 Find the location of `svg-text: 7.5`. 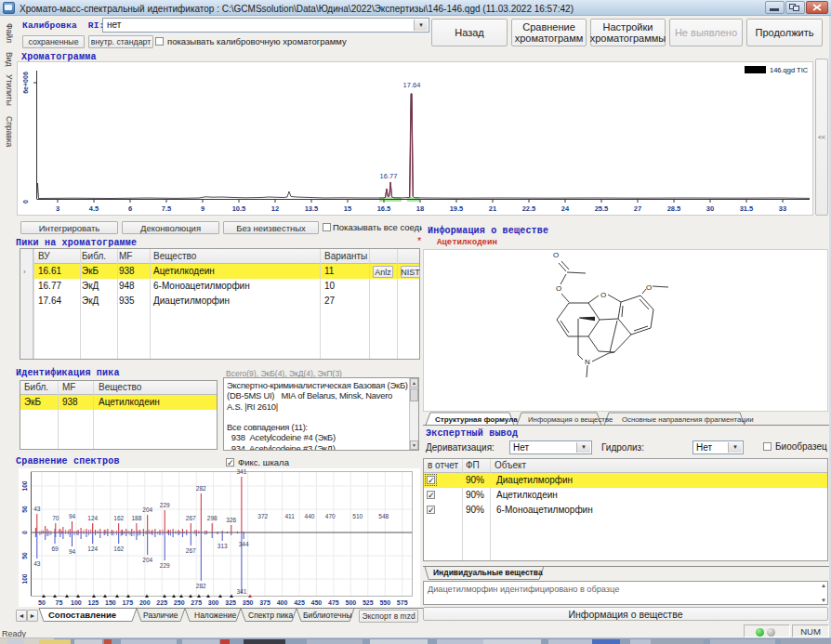

svg-text: 7.5 is located at coordinates (166, 208).